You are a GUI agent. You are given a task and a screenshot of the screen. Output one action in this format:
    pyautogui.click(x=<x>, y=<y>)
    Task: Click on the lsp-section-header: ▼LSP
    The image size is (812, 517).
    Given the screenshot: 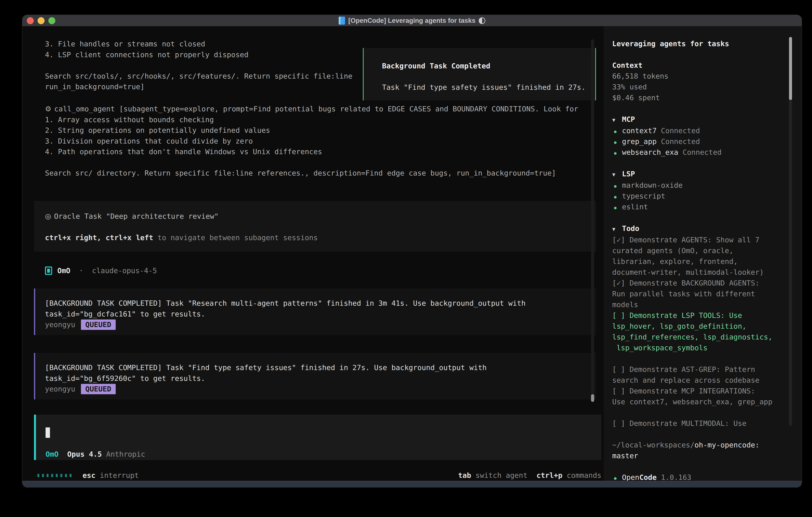 What is the action you would take?
    pyautogui.click(x=707, y=174)
    